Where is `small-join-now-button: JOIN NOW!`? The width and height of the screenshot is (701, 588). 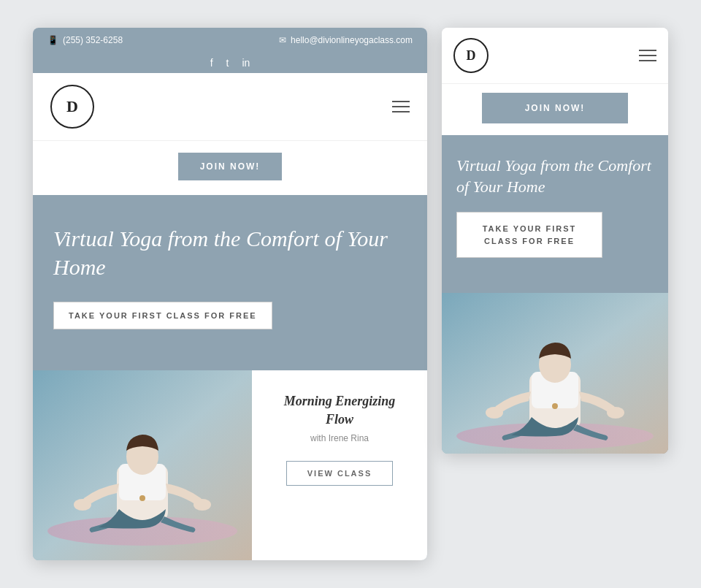 small-join-now-button: JOIN NOW! is located at coordinates (555, 108).